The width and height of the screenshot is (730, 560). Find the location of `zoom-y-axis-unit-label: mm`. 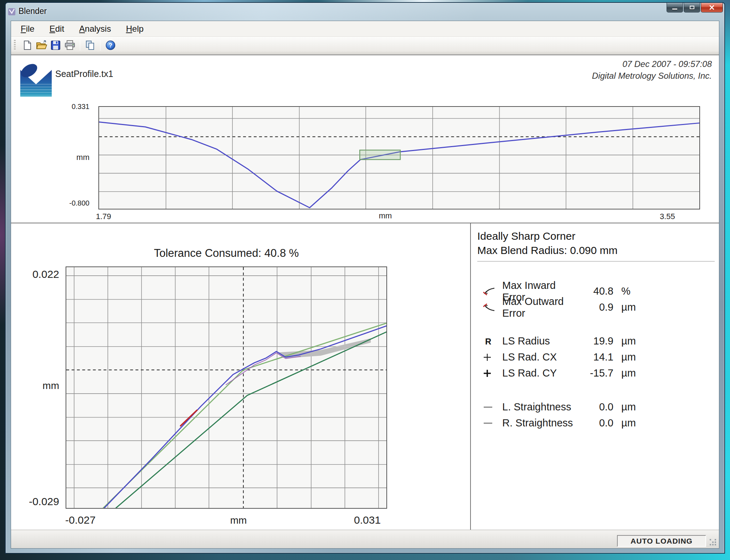

zoom-y-axis-unit-label: mm is located at coordinates (38, 386).